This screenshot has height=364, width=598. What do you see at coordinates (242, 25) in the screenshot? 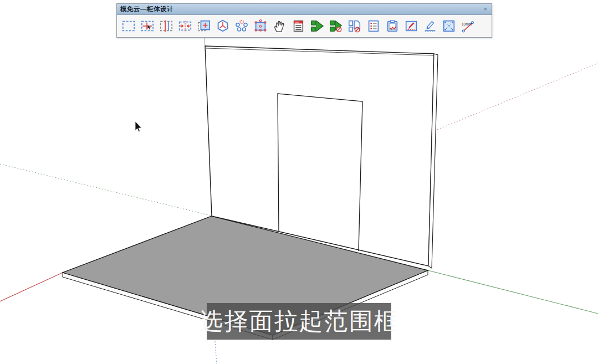
I see `circle-array-button` at bounding box center [242, 25].